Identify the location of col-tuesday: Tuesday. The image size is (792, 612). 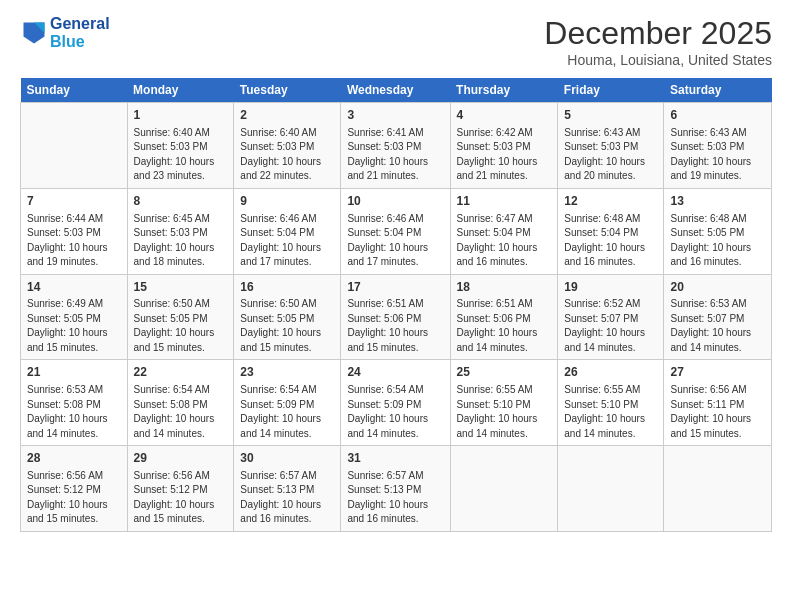
(288, 90).